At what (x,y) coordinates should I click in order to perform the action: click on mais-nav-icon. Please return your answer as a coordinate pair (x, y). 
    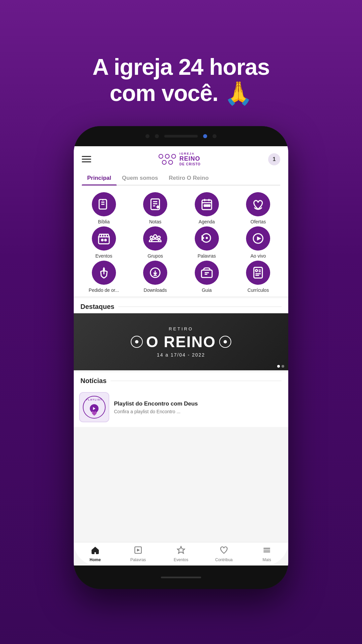
    Looking at the image, I should click on (267, 551).